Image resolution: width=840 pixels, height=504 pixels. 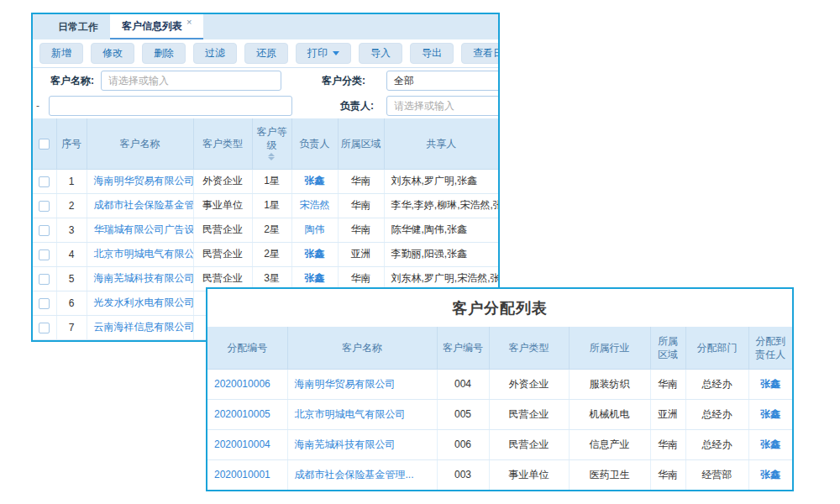 What do you see at coordinates (242, 444) in the screenshot?
I see `alloc-no-link: 2020010004` at bounding box center [242, 444].